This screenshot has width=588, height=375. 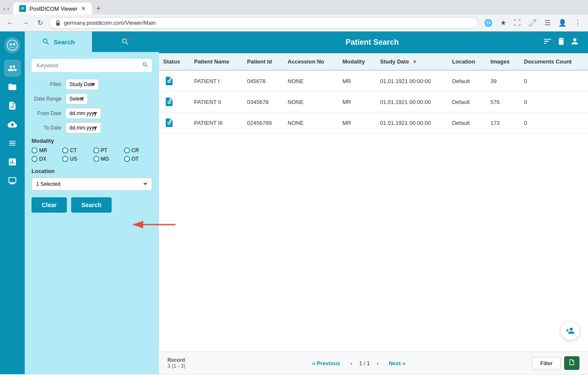 I want to click on sidebar-item-analytics, so click(x=12, y=162).